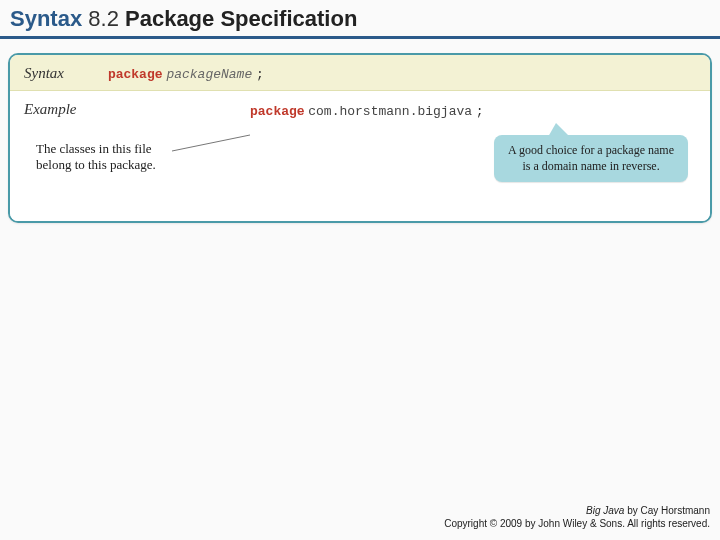 Image resolution: width=720 pixels, height=540 pixels. What do you see at coordinates (260, 74) in the screenshot?
I see `syntax-terminator: ;` at bounding box center [260, 74].